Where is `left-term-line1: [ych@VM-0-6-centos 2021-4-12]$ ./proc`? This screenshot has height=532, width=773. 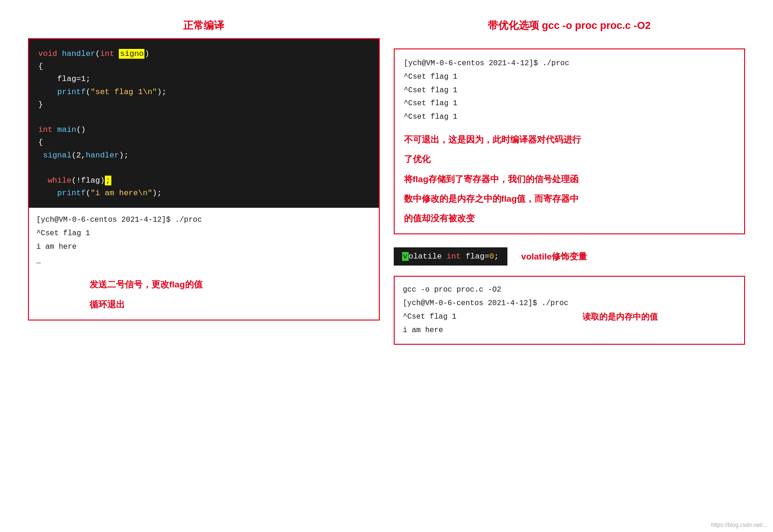 left-term-line1: [ych@VM-0-6-centos 2021-4-12]$ ./proc is located at coordinates (204, 220).